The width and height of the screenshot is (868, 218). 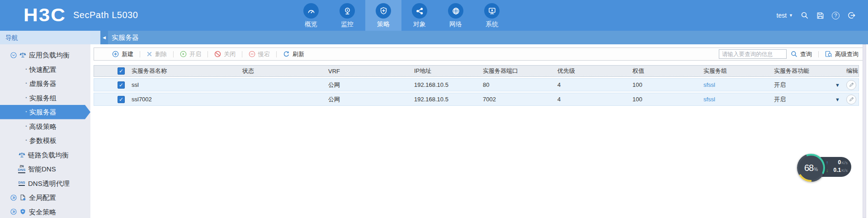 I want to click on column-header-weight: 权值, so click(x=668, y=71).